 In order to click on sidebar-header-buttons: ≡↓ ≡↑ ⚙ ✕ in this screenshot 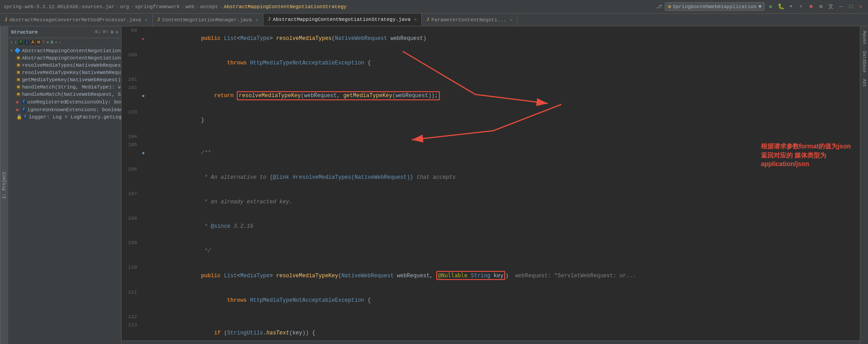, I will do `click(107, 32)`.